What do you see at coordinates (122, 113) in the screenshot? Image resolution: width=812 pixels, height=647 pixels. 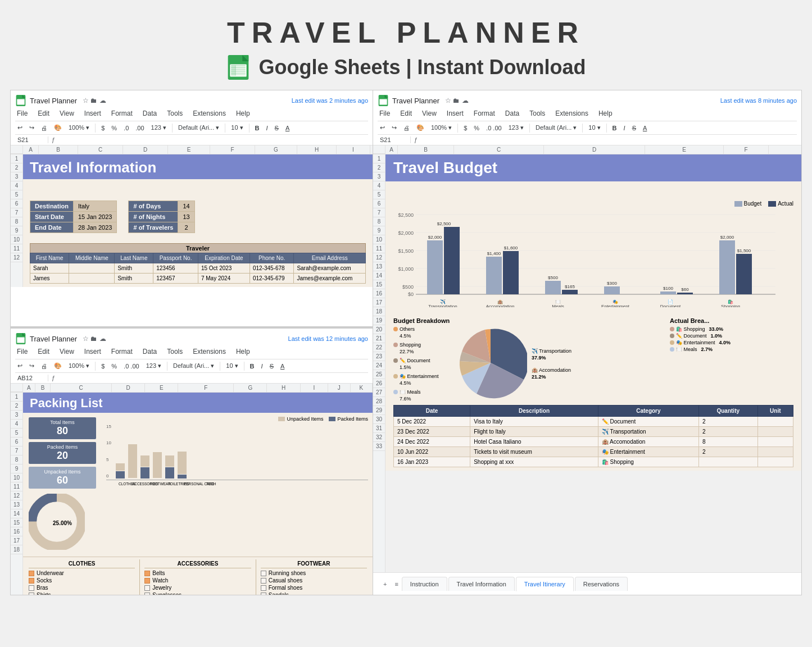 I see `menu-format: Format` at bounding box center [122, 113].